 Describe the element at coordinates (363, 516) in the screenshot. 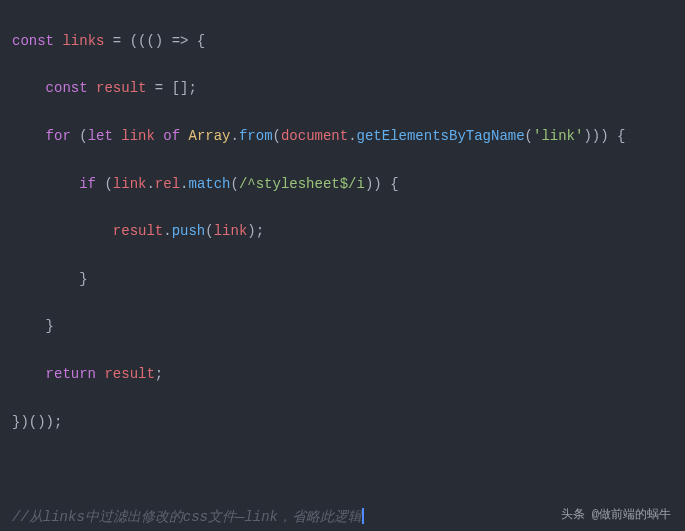

I see `text-cursor` at that location.